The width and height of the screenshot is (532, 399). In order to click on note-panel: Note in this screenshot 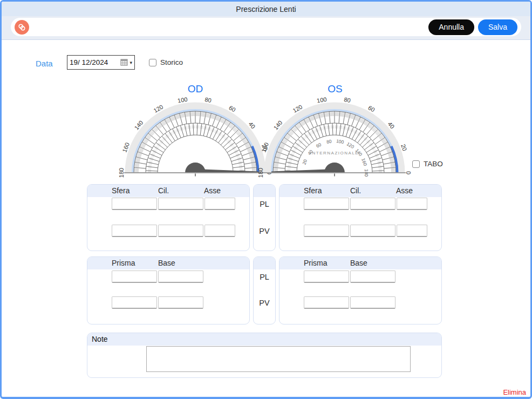, I will do `click(264, 355)`.